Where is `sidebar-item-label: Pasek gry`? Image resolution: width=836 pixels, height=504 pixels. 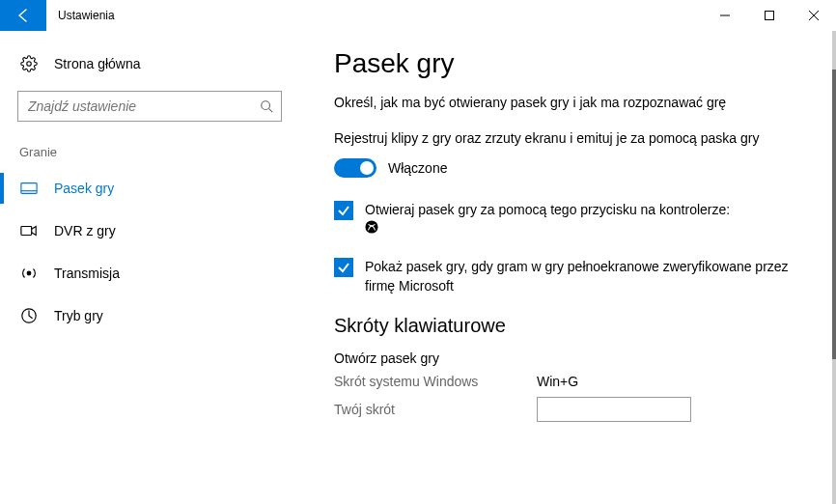 sidebar-item-label: Pasek gry is located at coordinates (84, 188).